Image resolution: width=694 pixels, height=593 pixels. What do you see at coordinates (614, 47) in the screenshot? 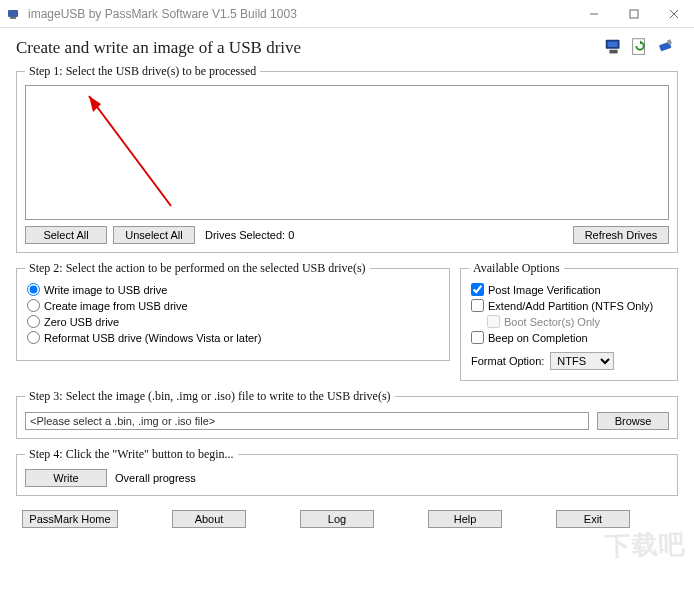
I see `computer-icon` at bounding box center [614, 47].